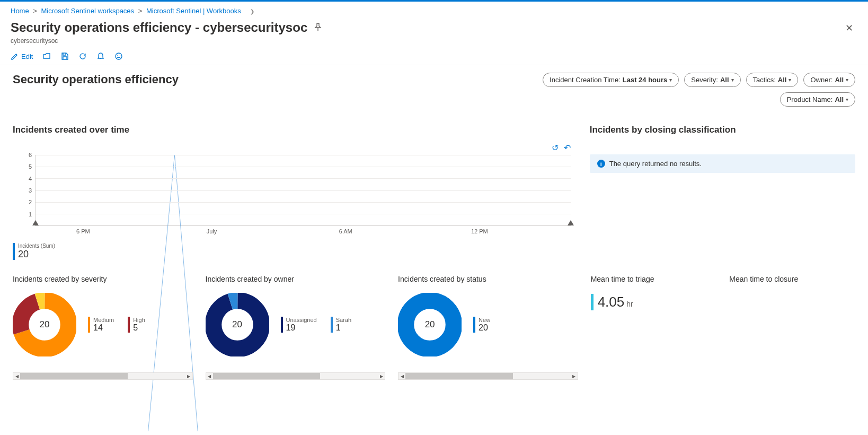  Describe the element at coordinates (712, 80) in the screenshot. I see `filter-severity: Severity: All▾` at that location.